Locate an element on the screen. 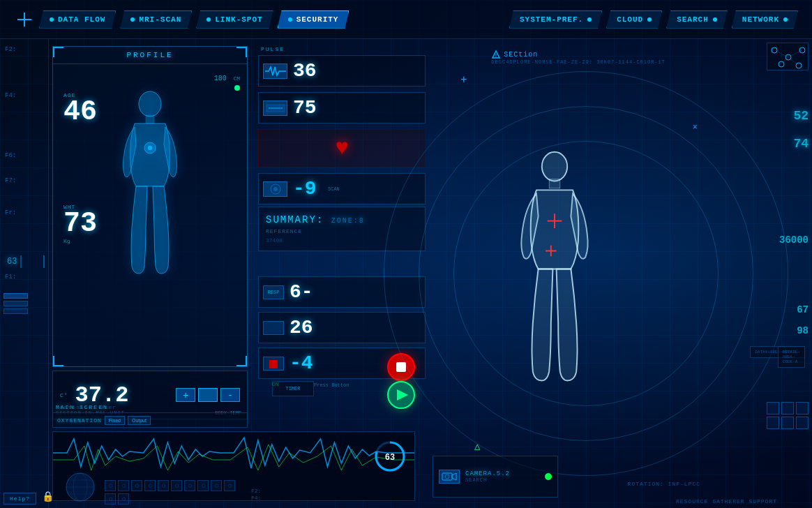 Image resolution: width=812 pixels, height=508 pixels. age-value: 46 is located at coordinates (80, 112).